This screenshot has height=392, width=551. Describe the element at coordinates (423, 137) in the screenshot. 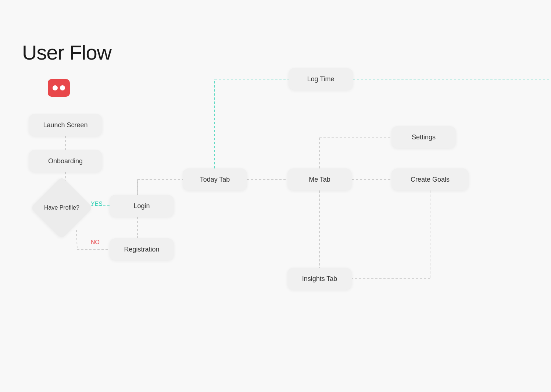

I see `node-settings: Settings` at that location.